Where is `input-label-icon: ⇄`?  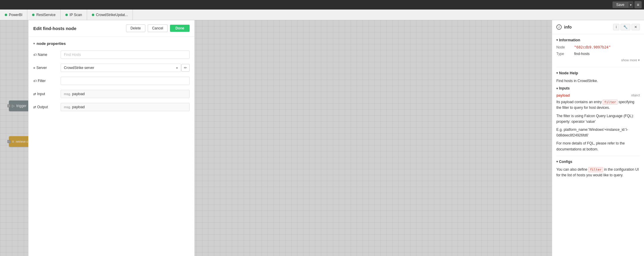 input-label-icon: ⇄ is located at coordinates (34, 94).